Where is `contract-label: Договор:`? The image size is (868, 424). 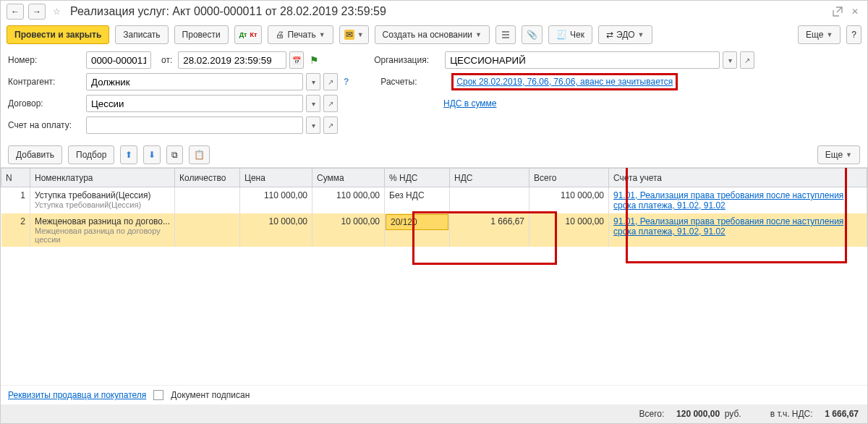 contract-label: Договор: is located at coordinates (44, 103).